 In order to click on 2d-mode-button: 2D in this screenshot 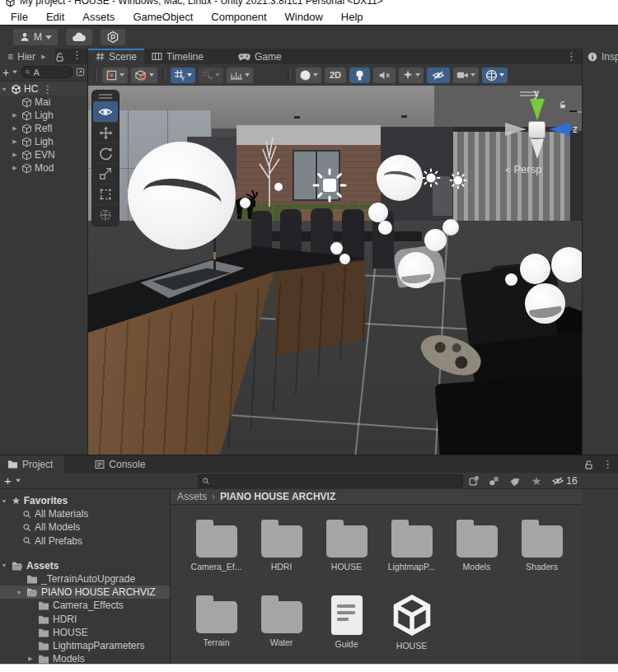, I will do `click(335, 76)`.